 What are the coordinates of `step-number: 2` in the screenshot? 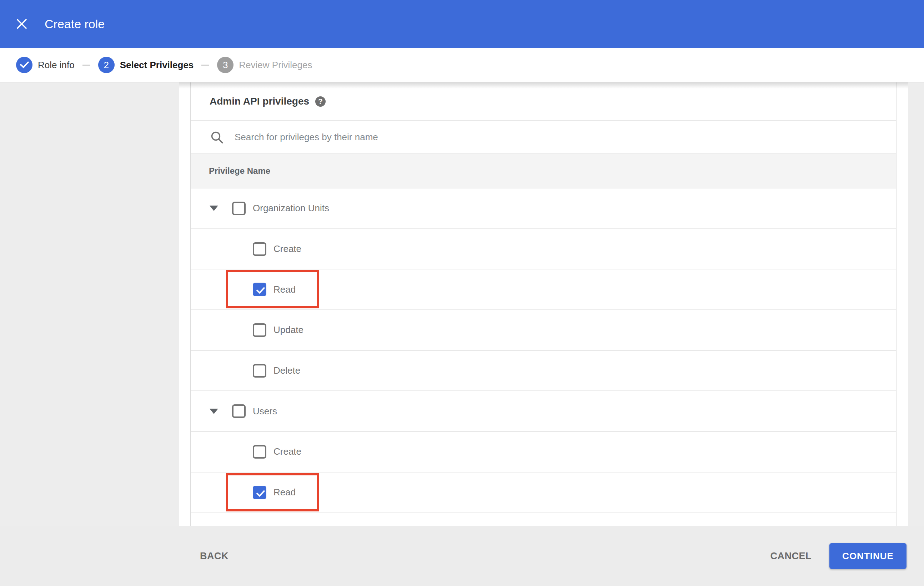 It's located at (107, 65).